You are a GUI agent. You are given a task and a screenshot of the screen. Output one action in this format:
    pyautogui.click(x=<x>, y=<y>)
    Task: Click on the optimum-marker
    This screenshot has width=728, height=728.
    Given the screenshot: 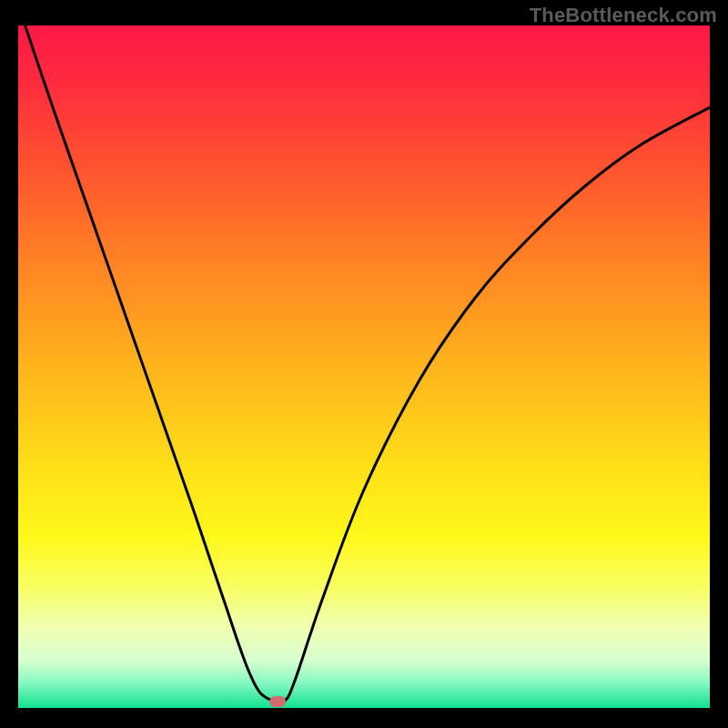 What is the action you would take?
    pyautogui.click(x=278, y=702)
    